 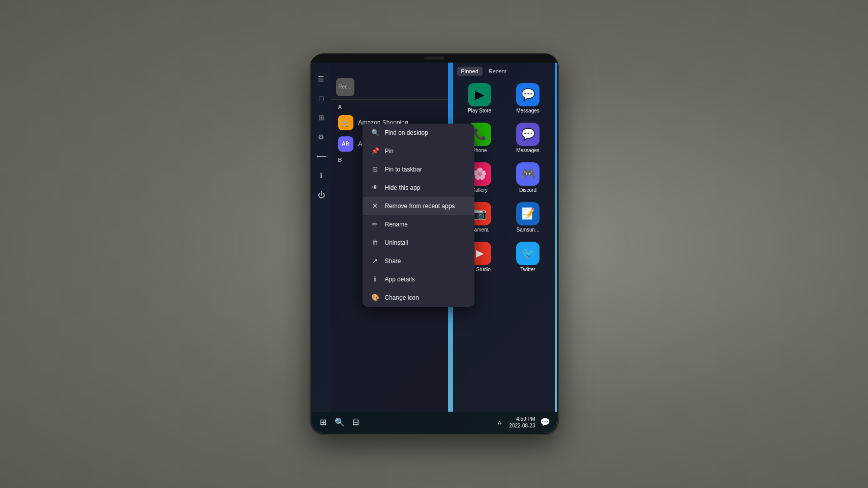 I want to click on ar-zone-icon: AR, so click(x=346, y=144).